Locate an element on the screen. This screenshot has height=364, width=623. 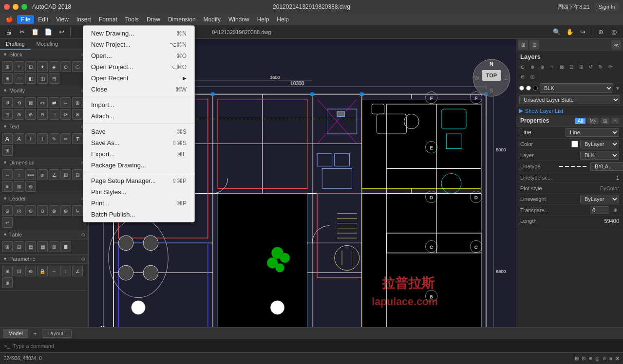
param-tool-2: ⊡ is located at coordinates (19, 271).